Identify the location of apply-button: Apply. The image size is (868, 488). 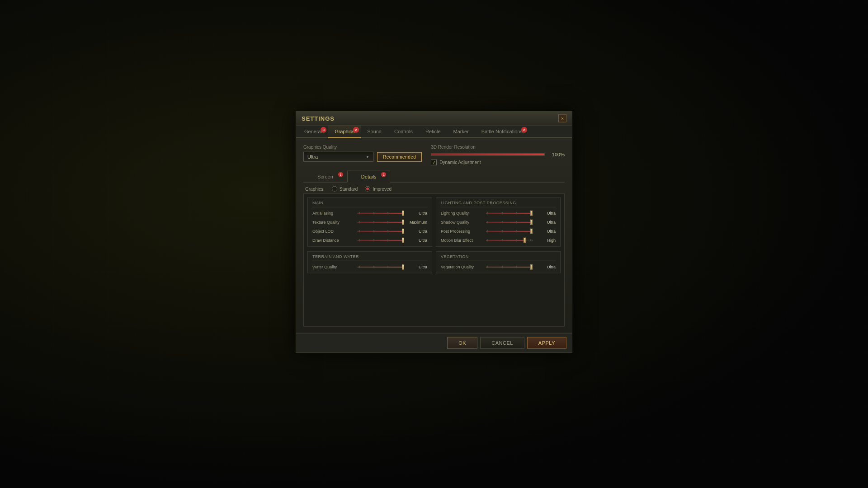
(547, 343).